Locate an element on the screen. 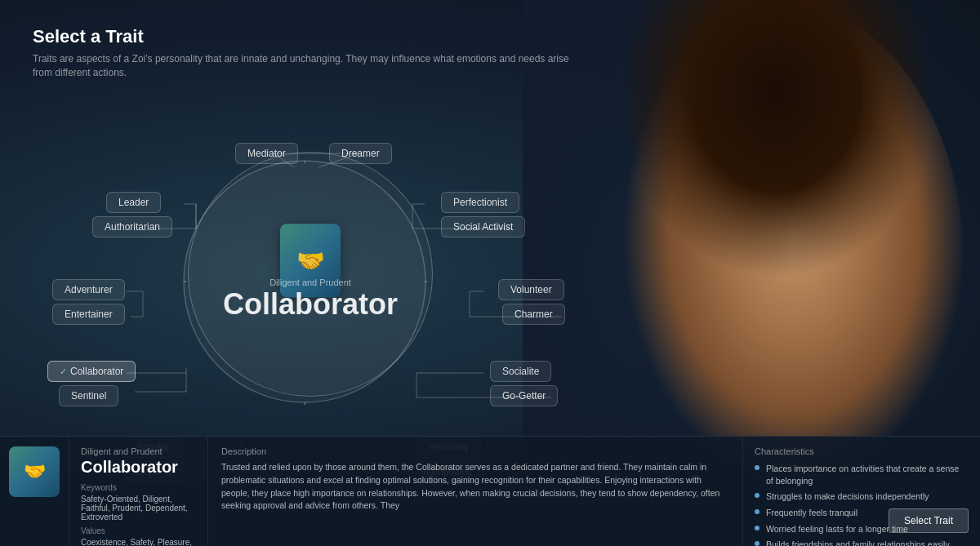 The height and width of the screenshot is (546, 980). trait-node-go-getter: Go-Getter is located at coordinates (524, 396).